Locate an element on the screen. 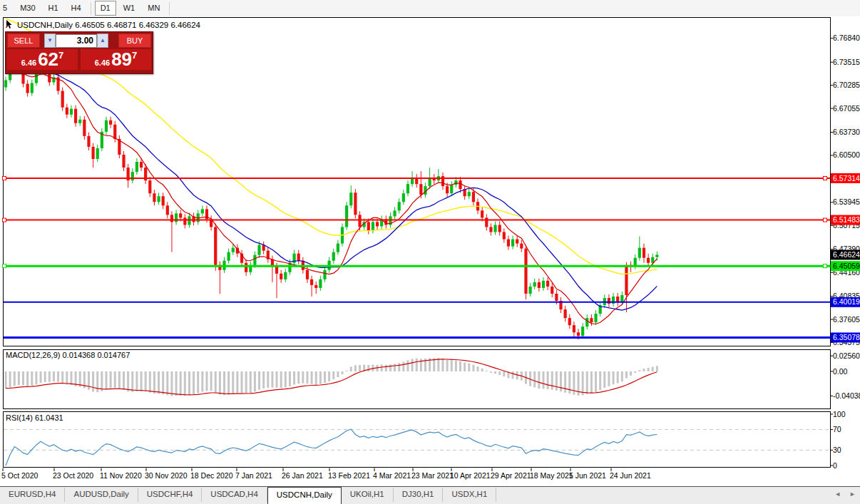 The image size is (860, 504). tab-scroll-right-icon: ► is located at coordinates (853, 494).